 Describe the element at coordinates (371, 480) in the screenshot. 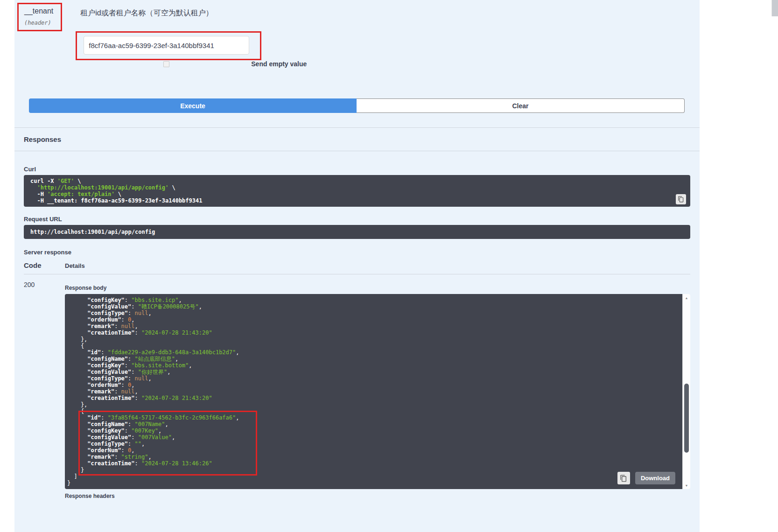

I see `response-body-lines-after: ]}` at that location.